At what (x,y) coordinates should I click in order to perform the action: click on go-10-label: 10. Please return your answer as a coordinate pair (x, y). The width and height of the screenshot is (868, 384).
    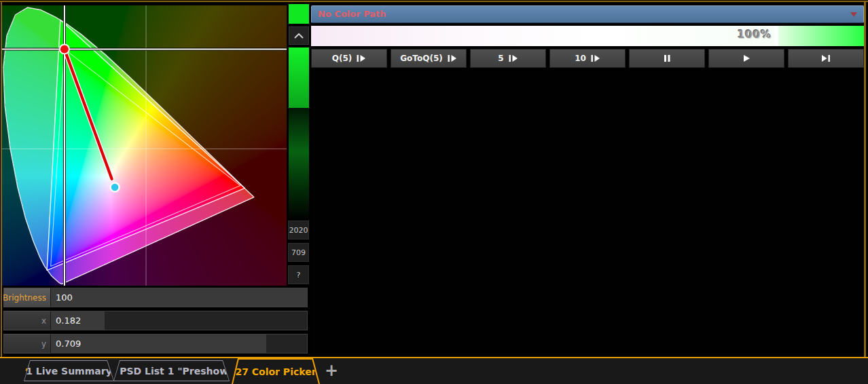
    Looking at the image, I should click on (580, 58).